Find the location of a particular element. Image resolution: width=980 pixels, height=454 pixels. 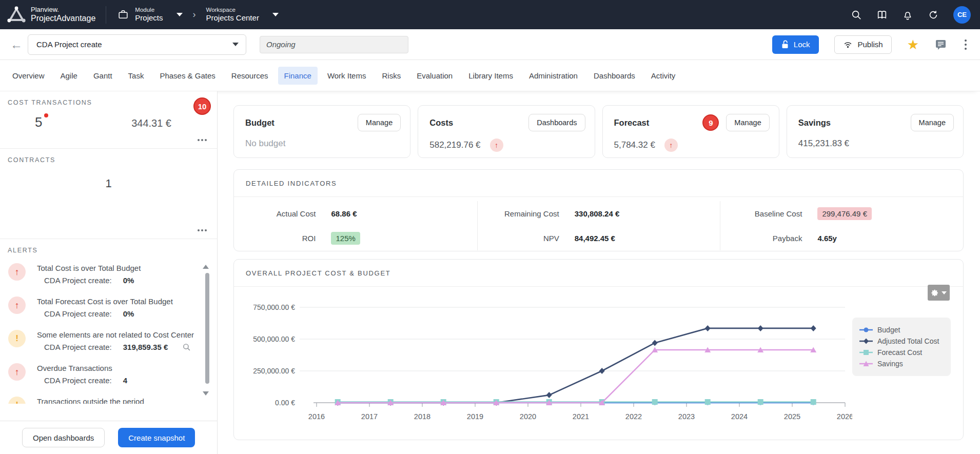

cost-transactions-count: 5 is located at coordinates (38, 122).